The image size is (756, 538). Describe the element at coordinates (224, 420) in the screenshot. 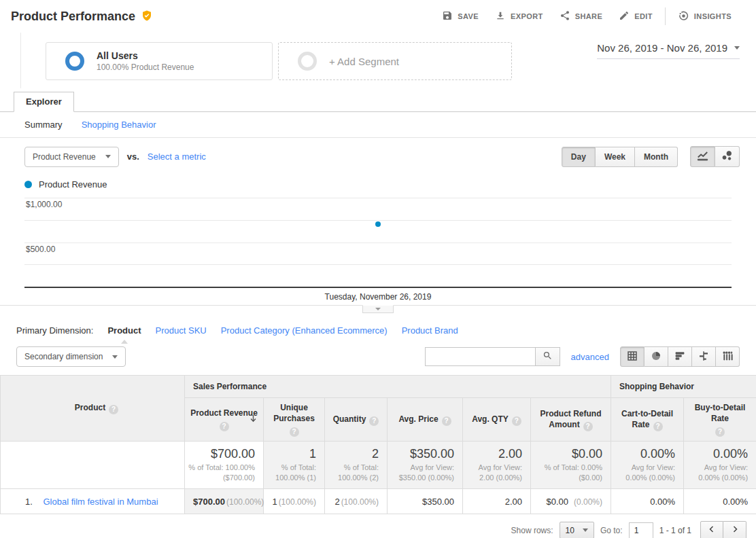

I see `column-header-product-revenue: Product Revenue?` at that location.